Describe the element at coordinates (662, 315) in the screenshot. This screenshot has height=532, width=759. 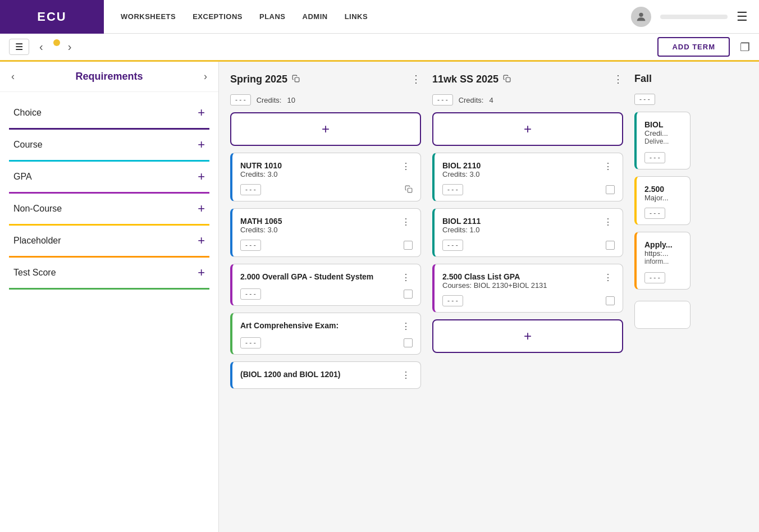
I see `card-fall-empty` at that location.